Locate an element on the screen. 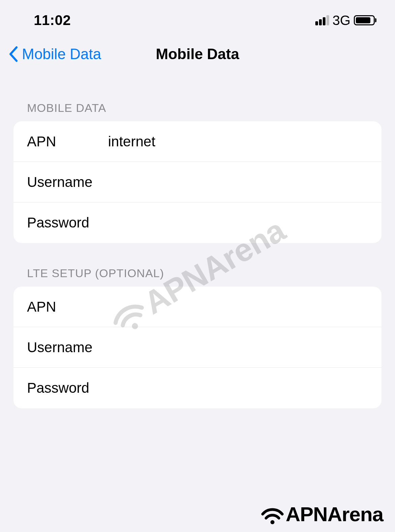 This screenshot has width=395, height=532. cellular-signal-icon is located at coordinates (322, 20).